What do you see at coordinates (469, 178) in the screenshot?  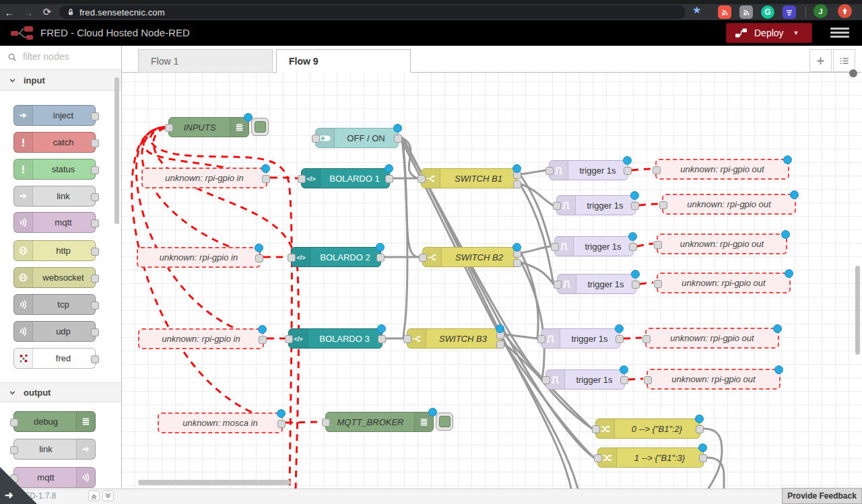 I see `flow-node-switch-b1: SWITCH B1` at bounding box center [469, 178].